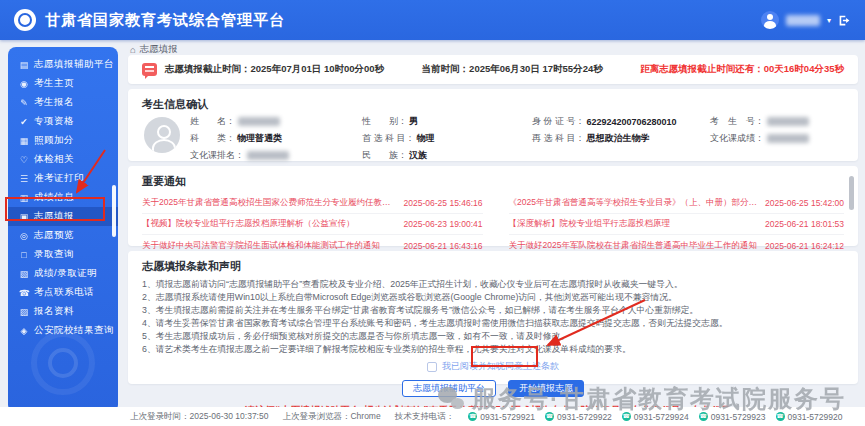 This screenshot has width=865, height=426. I want to click on last-login-time: 2025-06-30 10:37:50, so click(230, 416).